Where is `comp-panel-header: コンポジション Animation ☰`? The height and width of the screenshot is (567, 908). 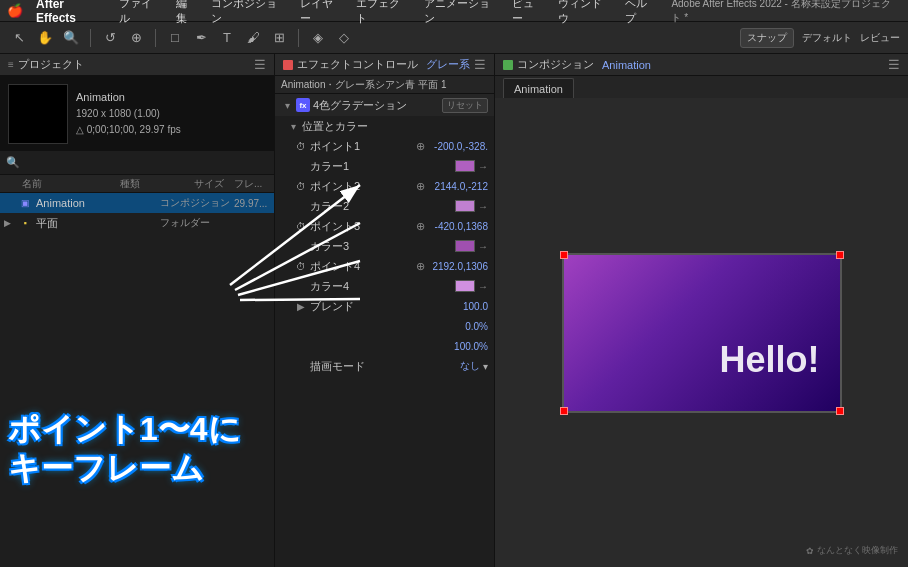
comp-panel-header: コンポジション Animation ☰ is located at coordinates (702, 65).